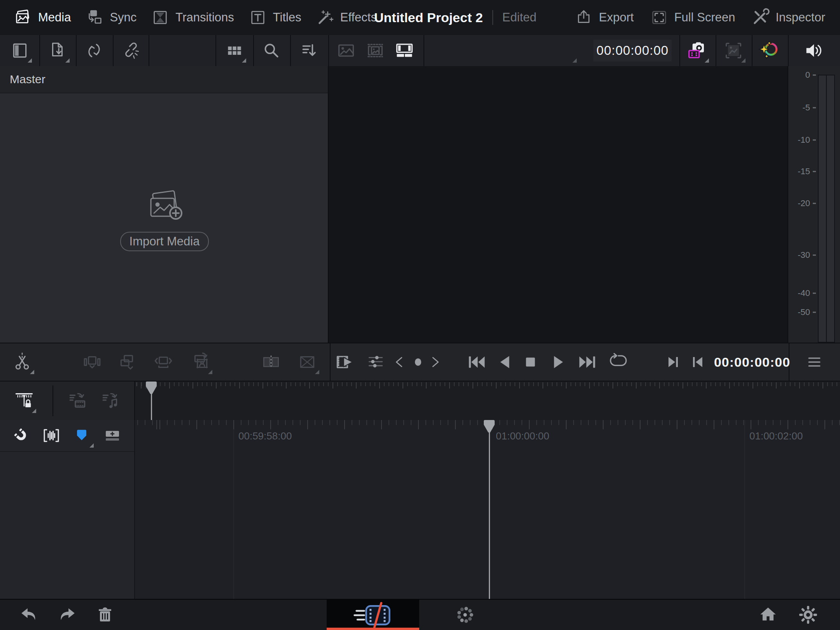 This screenshot has width=840, height=630. What do you see at coordinates (51, 436) in the screenshot?
I see `audio-waveform-button` at bounding box center [51, 436].